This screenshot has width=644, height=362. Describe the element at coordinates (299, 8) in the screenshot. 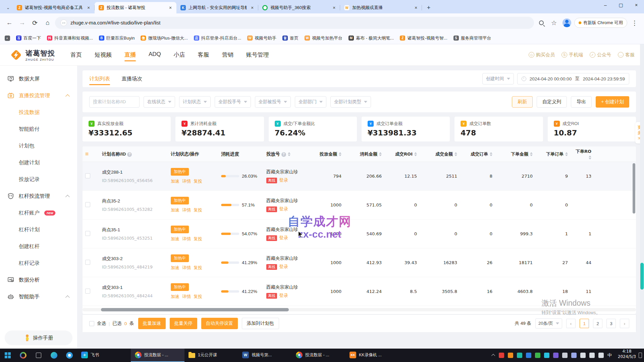

I see `browser-tab: 视频号助手_360搜索×` at that location.